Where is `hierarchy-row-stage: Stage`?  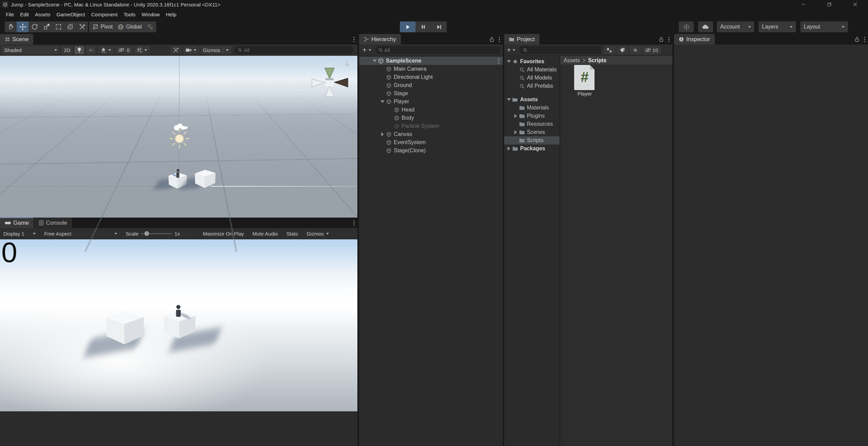
hierarchy-row-stage: Stage is located at coordinates (431, 93).